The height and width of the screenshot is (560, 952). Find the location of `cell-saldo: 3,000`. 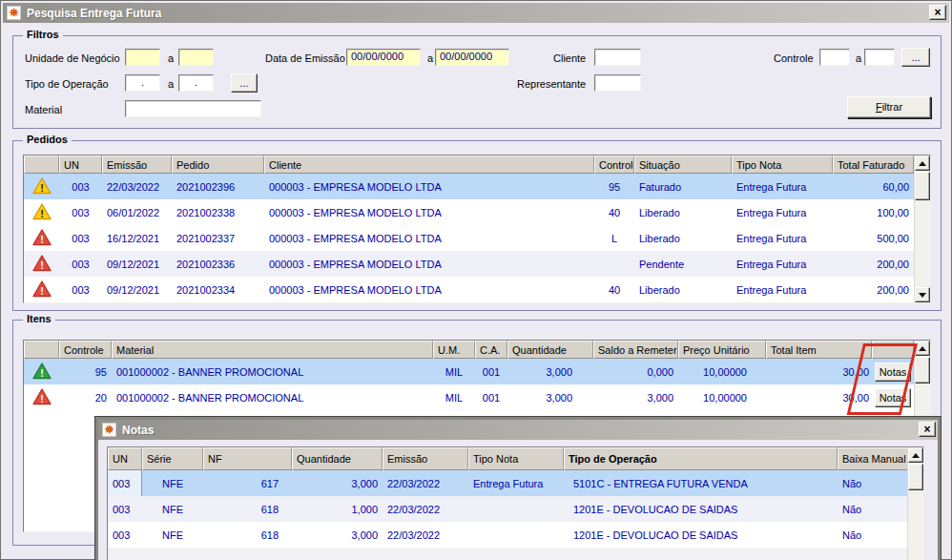

cell-saldo: 3,000 is located at coordinates (635, 397).